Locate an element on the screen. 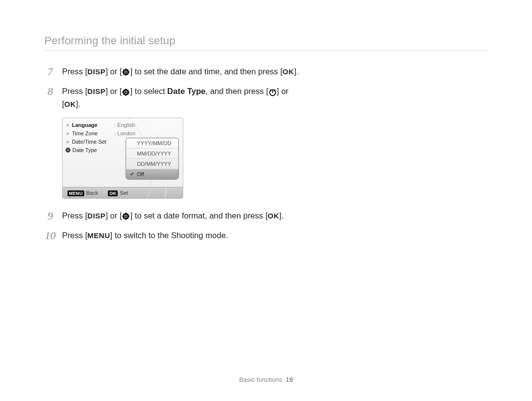  page-number: 19 is located at coordinates (289, 380).